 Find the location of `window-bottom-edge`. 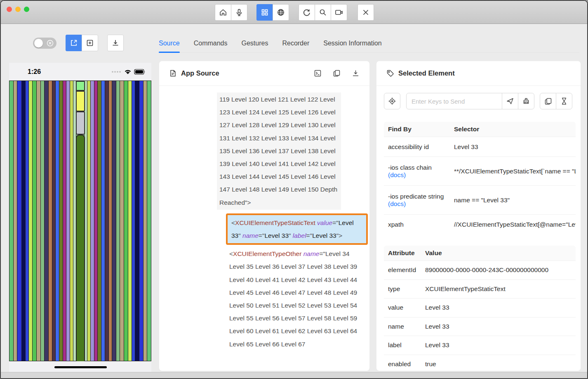

window-bottom-edge is located at coordinates (294, 375).